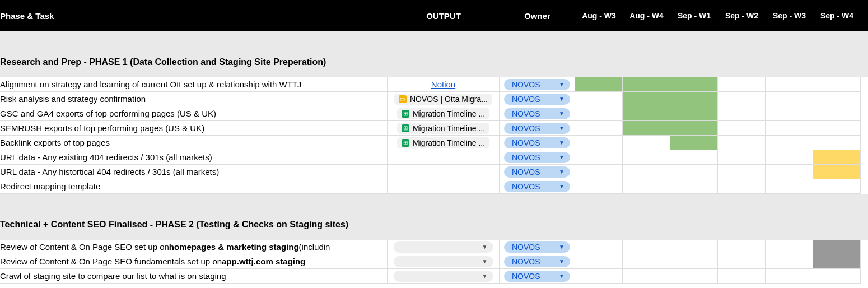 Image resolution: width=868 pixels, height=288 pixels. I want to click on task-cell: Alignment on strategy and learning of cu…, so click(194, 85).